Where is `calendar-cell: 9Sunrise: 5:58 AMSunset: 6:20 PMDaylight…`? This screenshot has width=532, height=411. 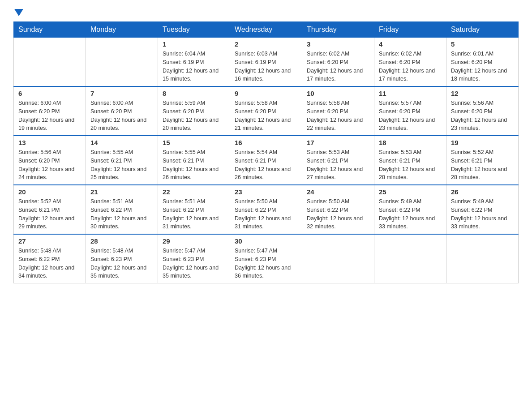
calendar-cell: 9Sunrise: 5:58 AMSunset: 6:20 PMDaylight… is located at coordinates (266, 111).